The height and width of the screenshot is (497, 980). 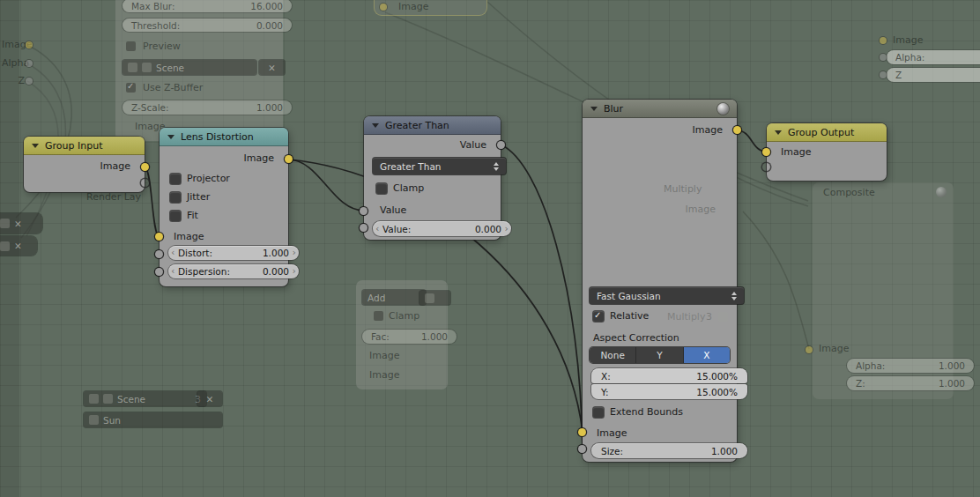 I want to click on faded-bottom-scene-label: Scene, so click(x=131, y=399).